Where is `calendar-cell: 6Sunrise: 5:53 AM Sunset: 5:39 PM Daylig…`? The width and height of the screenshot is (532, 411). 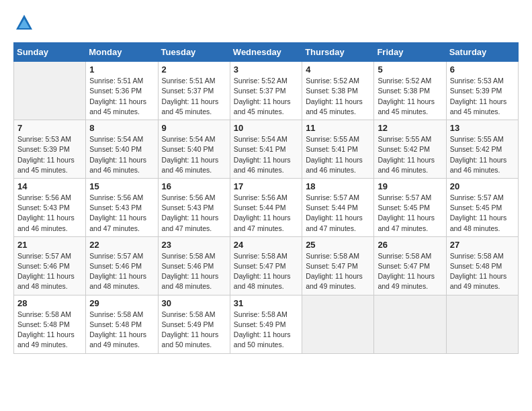 calendar-cell: 6Sunrise: 5:53 AM Sunset: 5:39 PM Daylig… is located at coordinates (482, 91).